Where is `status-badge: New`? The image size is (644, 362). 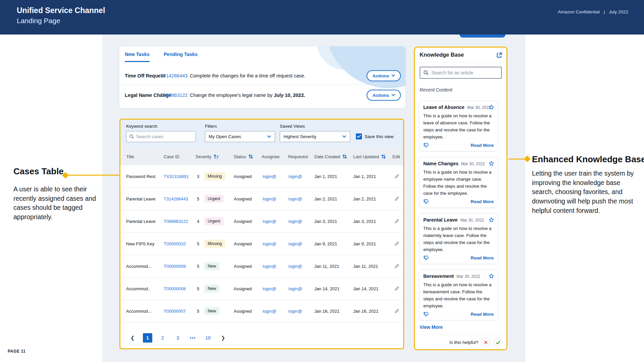
status-badge: New is located at coordinates (212, 311).